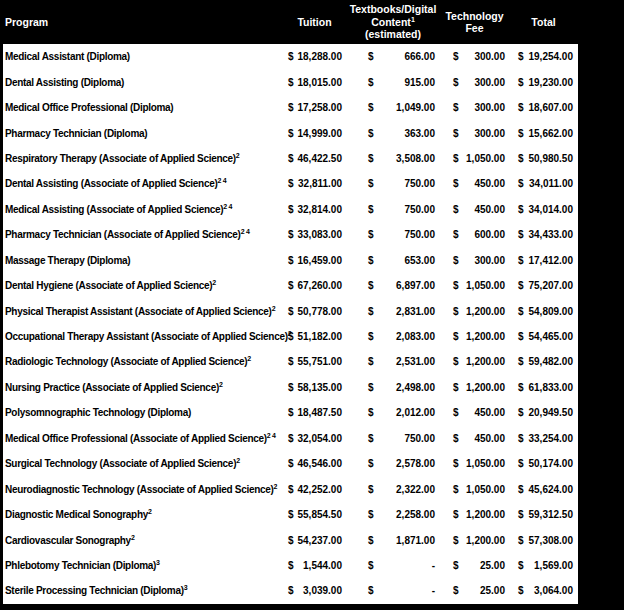  What do you see at coordinates (474, 16) in the screenshot?
I see `column-header-technology-line1: Technology` at bounding box center [474, 16].